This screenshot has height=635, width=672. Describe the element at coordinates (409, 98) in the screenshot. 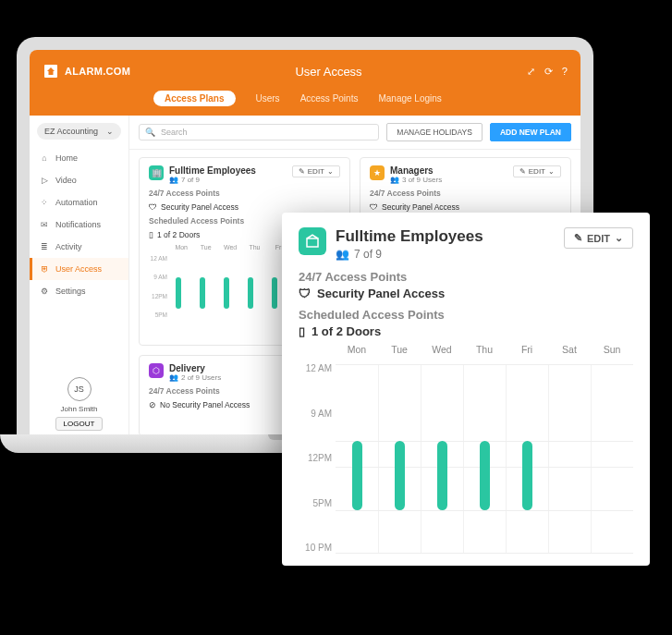

I see `tab-manage-logins: Manage Logins` at that location.